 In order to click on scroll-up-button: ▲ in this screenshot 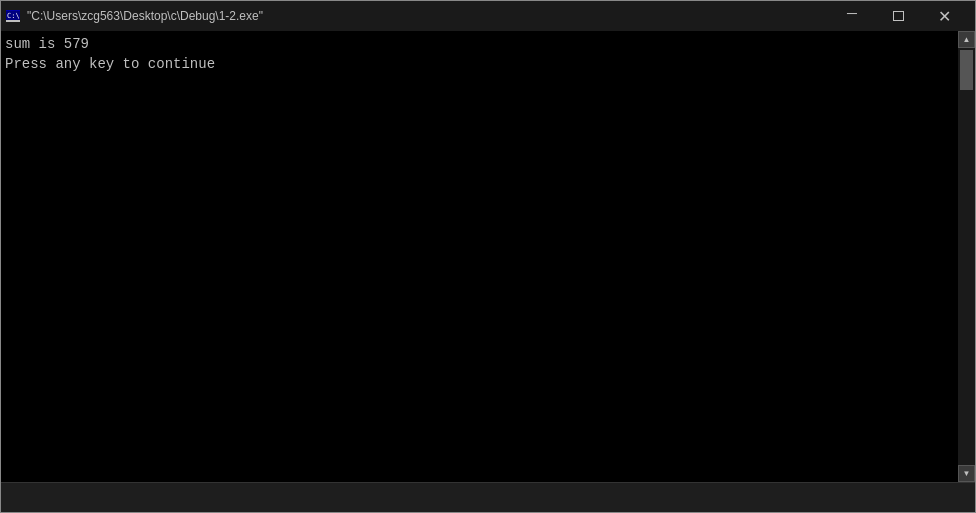, I will do `click(966, 40)`.